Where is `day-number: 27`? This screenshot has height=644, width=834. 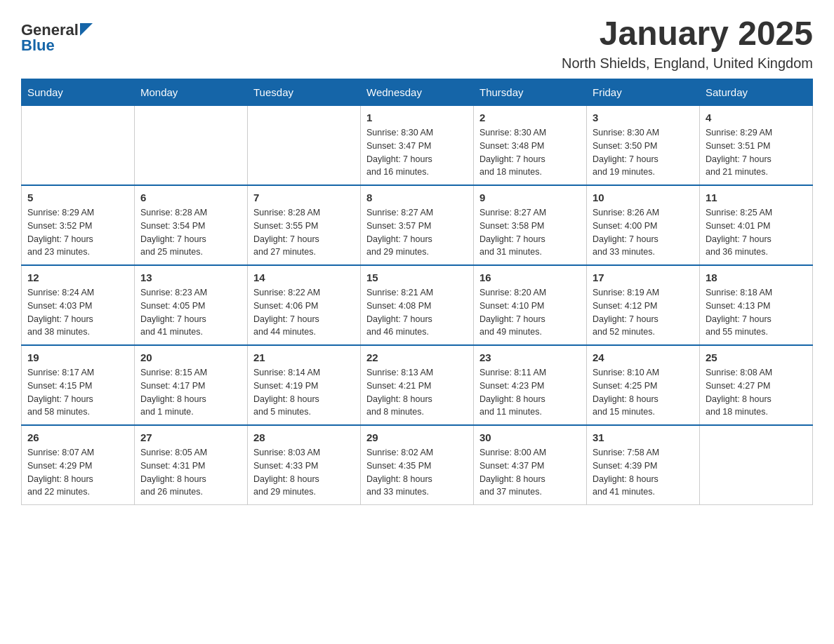 day-number: 27 is located at coordinates (191, 438).